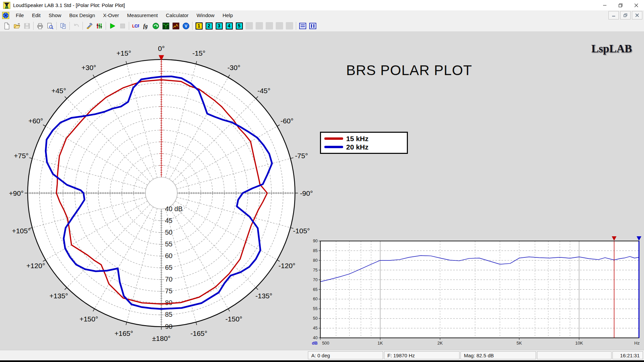 Image resolution: width=644 pixels, height=362 pixels. I want to click on freq-x-axis-labels: 5001K2K5K10KdBHz, so click(476, 342).